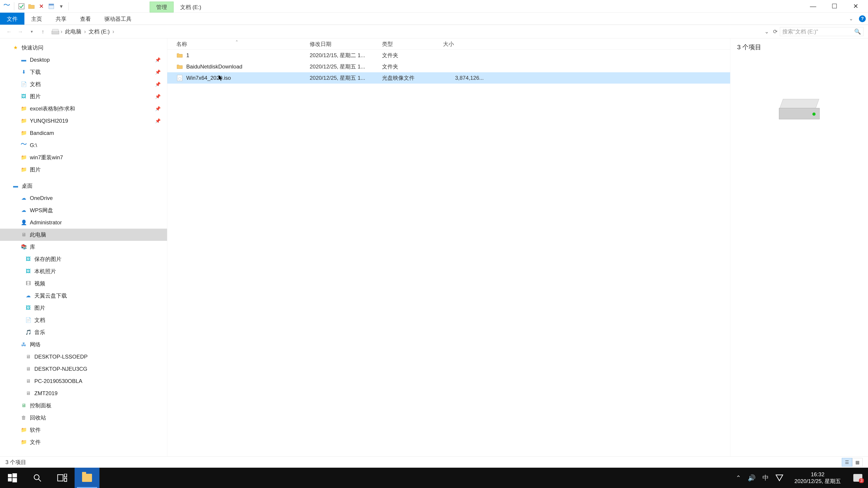  I want to click on nav-downloads: ⬇下载📌, so click(84, 72).